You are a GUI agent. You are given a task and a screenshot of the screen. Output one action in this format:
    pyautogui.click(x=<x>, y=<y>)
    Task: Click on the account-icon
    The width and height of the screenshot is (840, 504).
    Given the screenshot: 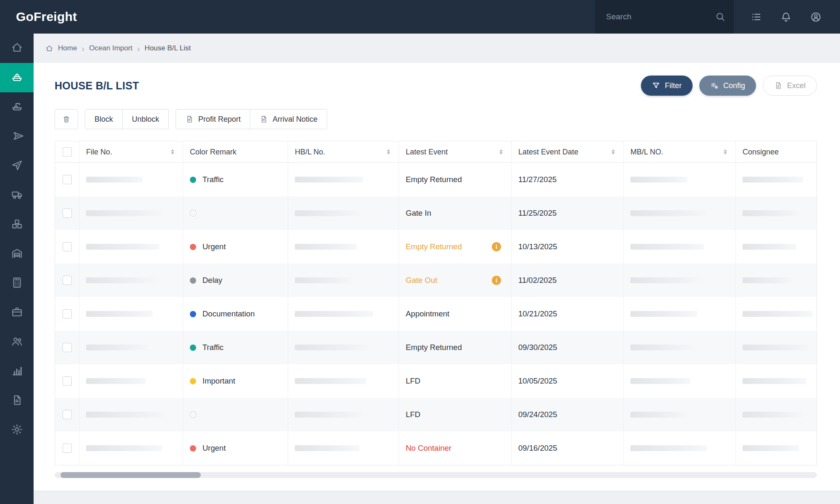 What is the action you would take?
    pyautogui.click(x=816, y=17)
    